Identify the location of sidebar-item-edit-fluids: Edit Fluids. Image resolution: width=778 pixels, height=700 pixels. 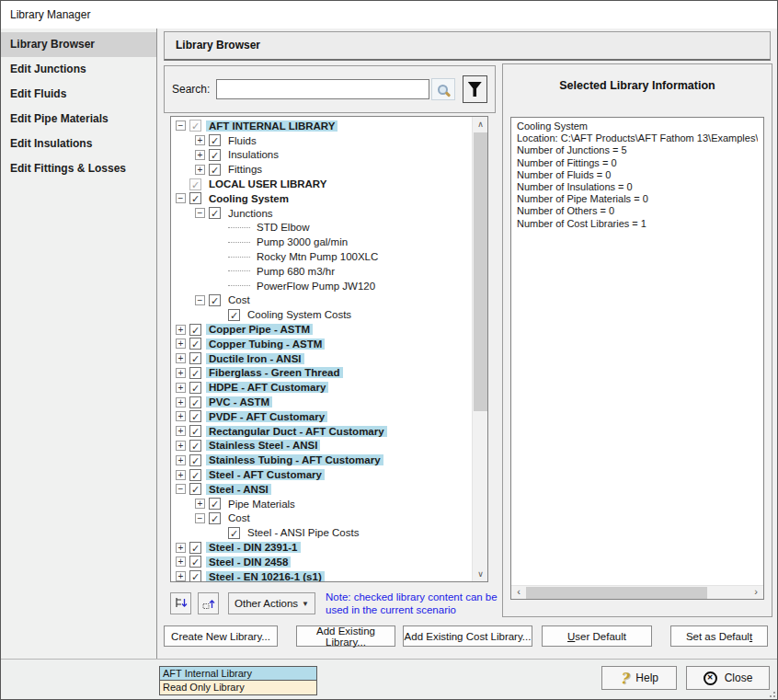
(79, 94).